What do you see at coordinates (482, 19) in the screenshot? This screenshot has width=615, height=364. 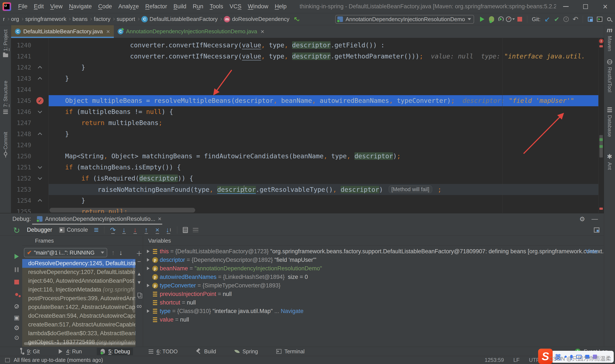 I see `run-button` at bounding box center [482, 19].